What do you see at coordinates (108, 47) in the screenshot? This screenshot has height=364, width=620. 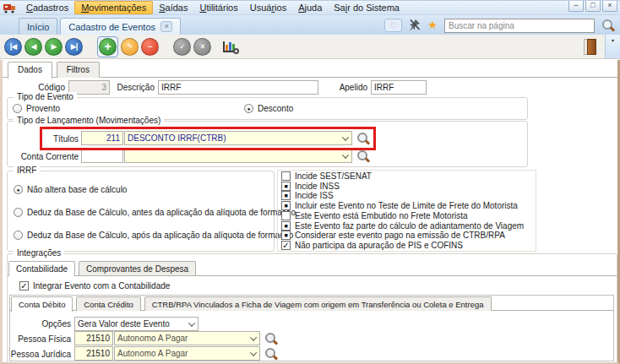 I see `add-button-focus-ring: +` at bounding box center [108, 47].